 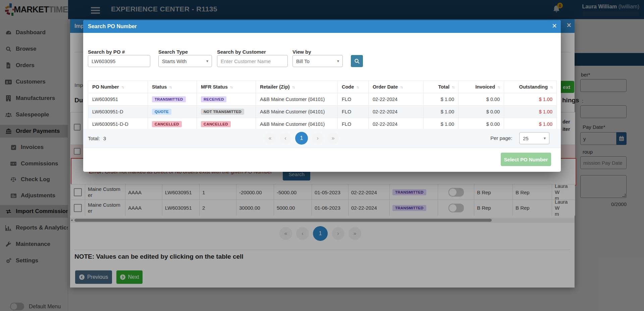 What do you see at coordinates (302, 52) in the screenshot?
I see `view-by-label: View by` at bounding box center [302, 52].